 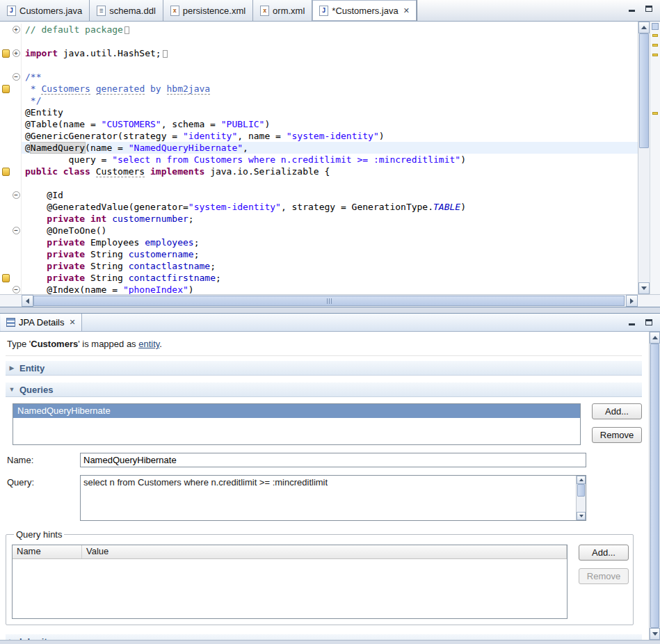 I want to click on code-line: private String contactfirstname;, so click(x=319, y=278).